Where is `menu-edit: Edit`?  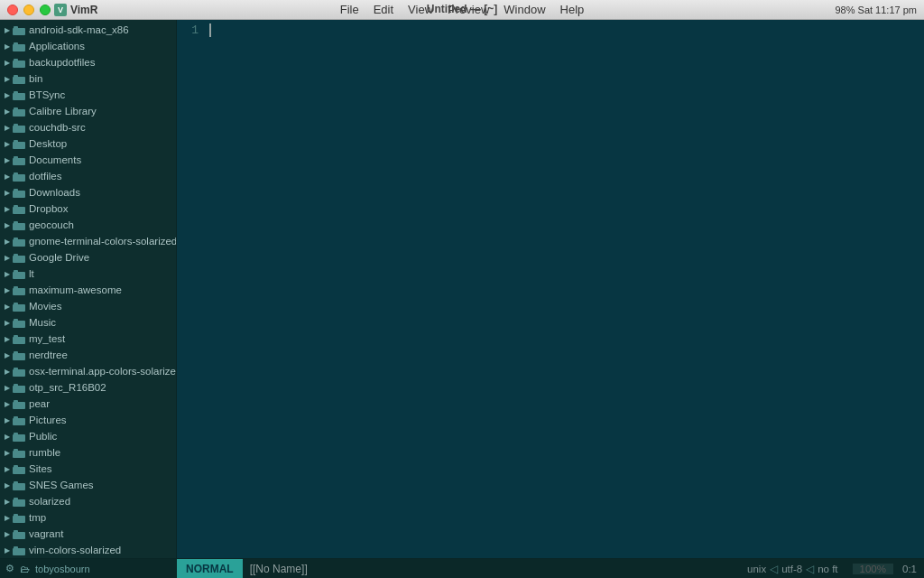 menu-edit: Edit is located at coordinates (383, 9).